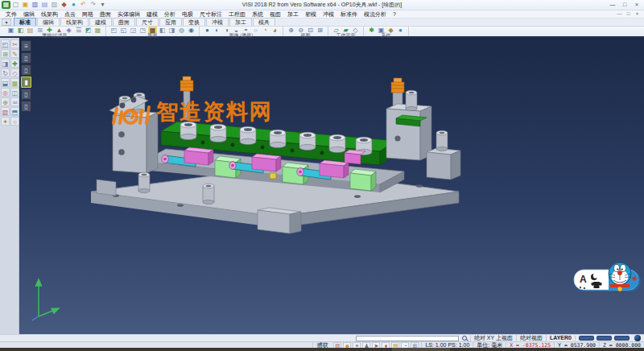 Image resolution: width=644 pixels, height=351 pixels. What do you see at coordinates (163, 31) in the screenshot?
I see `transparency-icon: ◧` at bounding box center [163, 31].